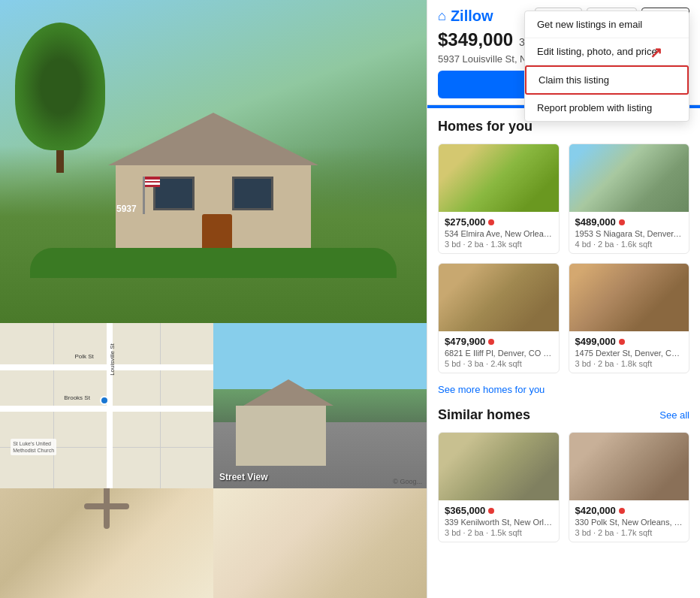 The image size is (700, 598). Describe the element at coordinates (442, 17) in the screenshot. I see `zillow-logo-icon: ⌂` at that location.